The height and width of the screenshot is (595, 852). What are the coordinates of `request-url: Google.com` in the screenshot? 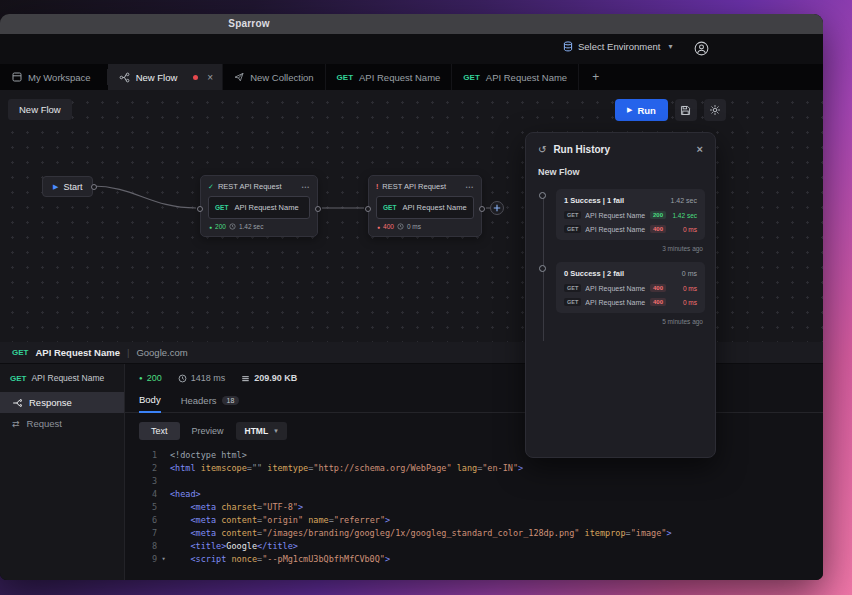 It's located at (162, 352).